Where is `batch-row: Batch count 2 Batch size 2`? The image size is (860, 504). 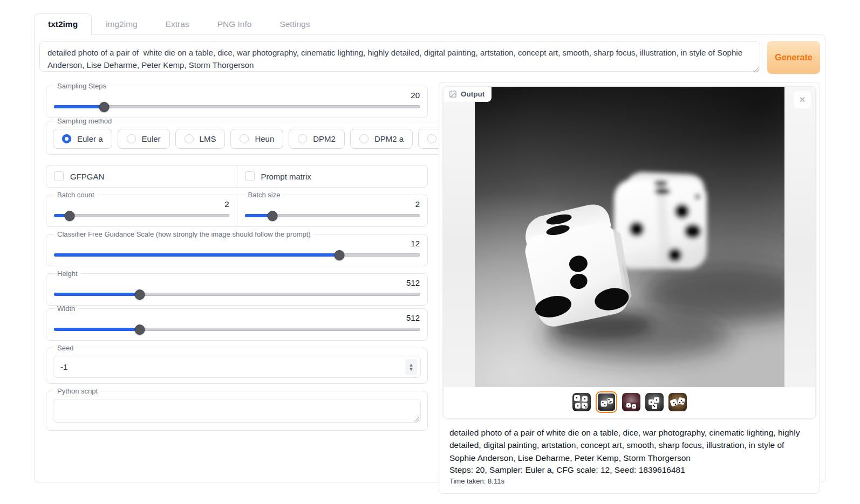 batch-row: Batch count 2 Batch size 2 is located at coordinates (237, 209).